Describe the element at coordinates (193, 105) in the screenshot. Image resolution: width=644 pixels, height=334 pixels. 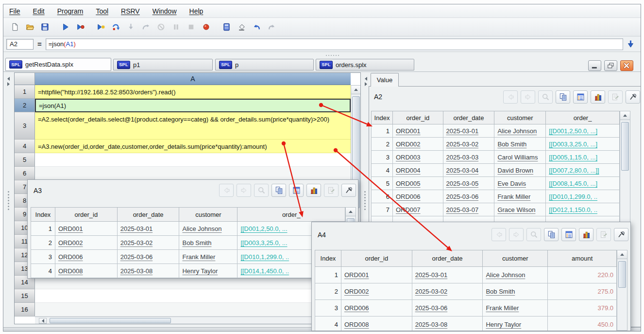
I see `grid-cell-A2: =json(A1)` at that location.